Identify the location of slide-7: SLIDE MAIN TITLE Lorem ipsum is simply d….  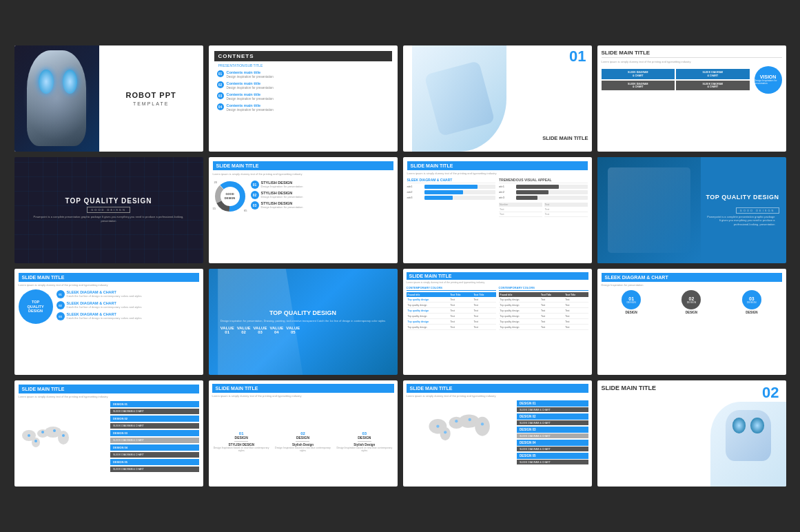
(498, 210).